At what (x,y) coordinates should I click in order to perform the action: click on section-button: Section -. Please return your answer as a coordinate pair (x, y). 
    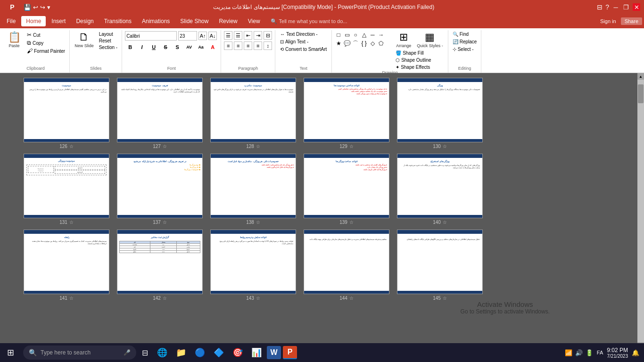
    Looking at the image, I should click on (108, 47).